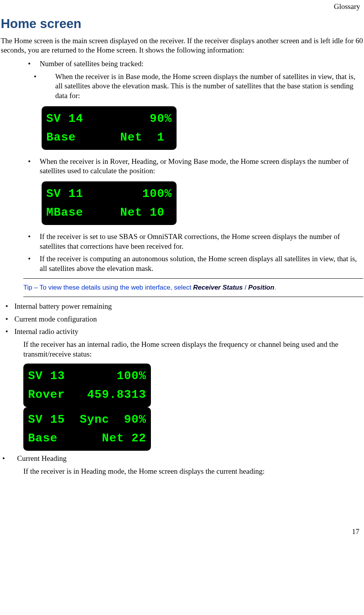  What do you see at coordinates (109, 194) in the screenshot?
I see `lcd2-line1: SV 11 100%` at bounding box center [109, 194].